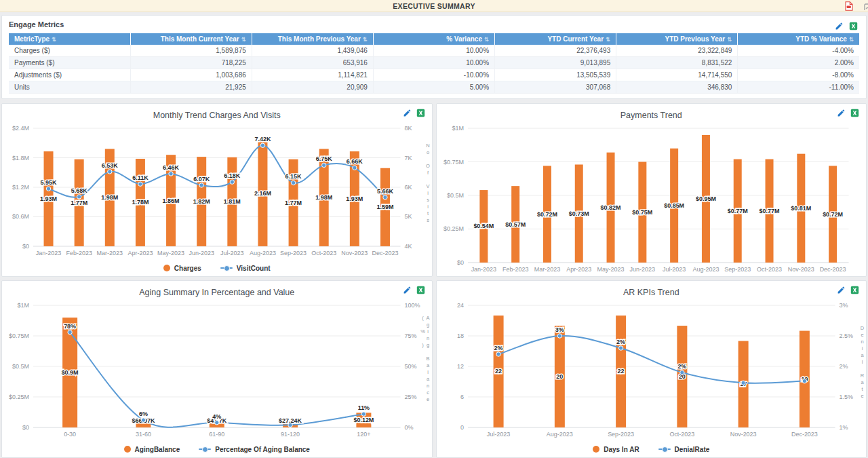 Image resolution: width=868 pixels, height=458 pixels. I want to click on column-header-this-month-current-year: This Month Current Year⇅, so click(191, 39).